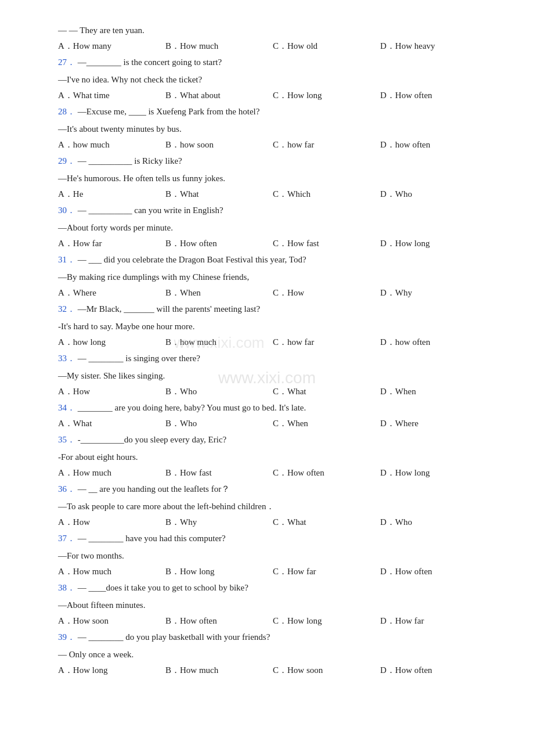  Describe the element at coordinates (326, 424) in the screenshot. I see `option-c: C．When` at that location.